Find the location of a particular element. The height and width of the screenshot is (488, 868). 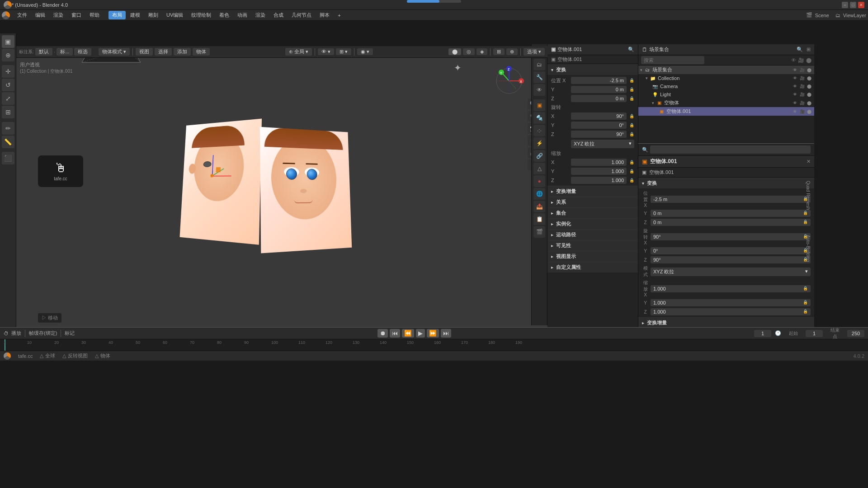

icon-material: ● is located at coordinates (539, 181).